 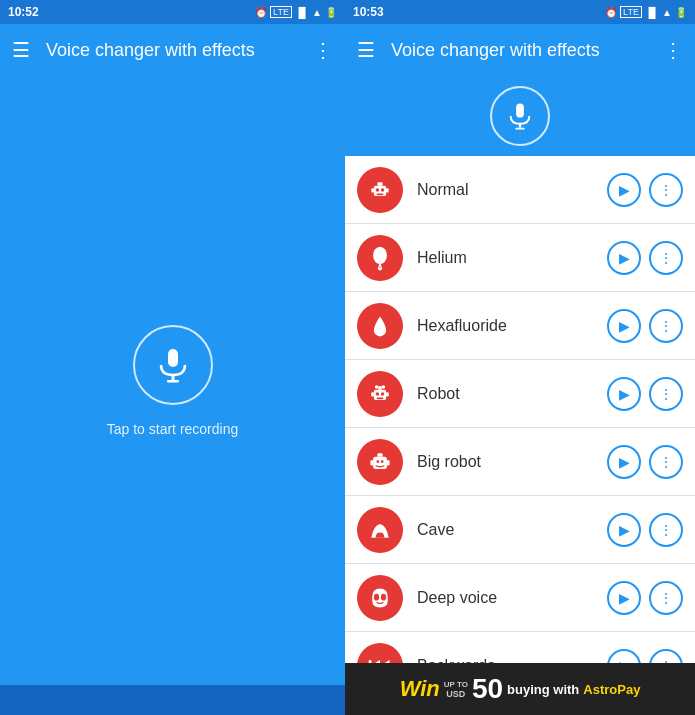 I want to click on more-button-helium: ⋮, so click(x=666, y=258).